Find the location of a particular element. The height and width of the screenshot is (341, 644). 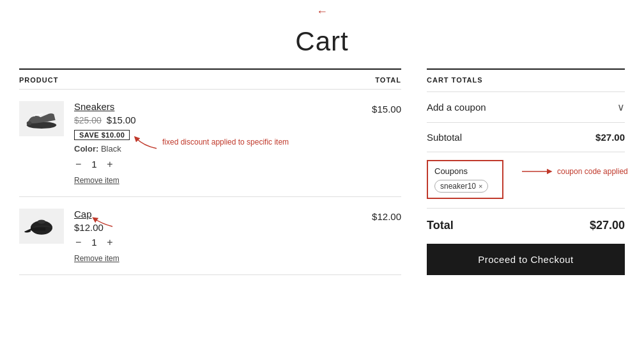

col-product-header: PRODUCT is located at coordinates (38, 80).